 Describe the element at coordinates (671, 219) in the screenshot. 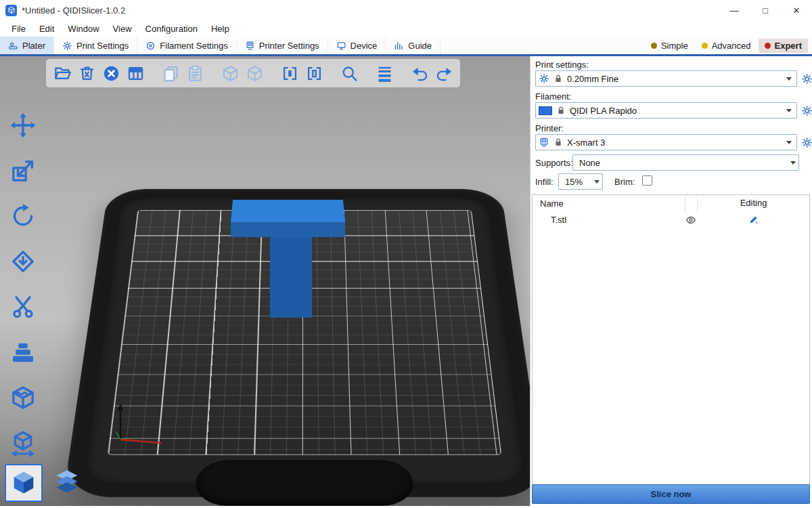

I see `object-row-t-stl: T.stl` at that location.